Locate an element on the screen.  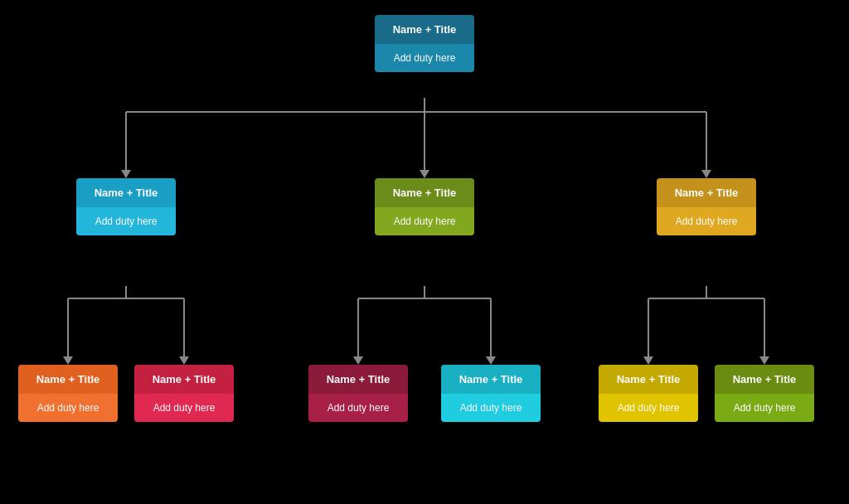
node-l2-4-label: Name + Title is located at coordinates (491, 380).